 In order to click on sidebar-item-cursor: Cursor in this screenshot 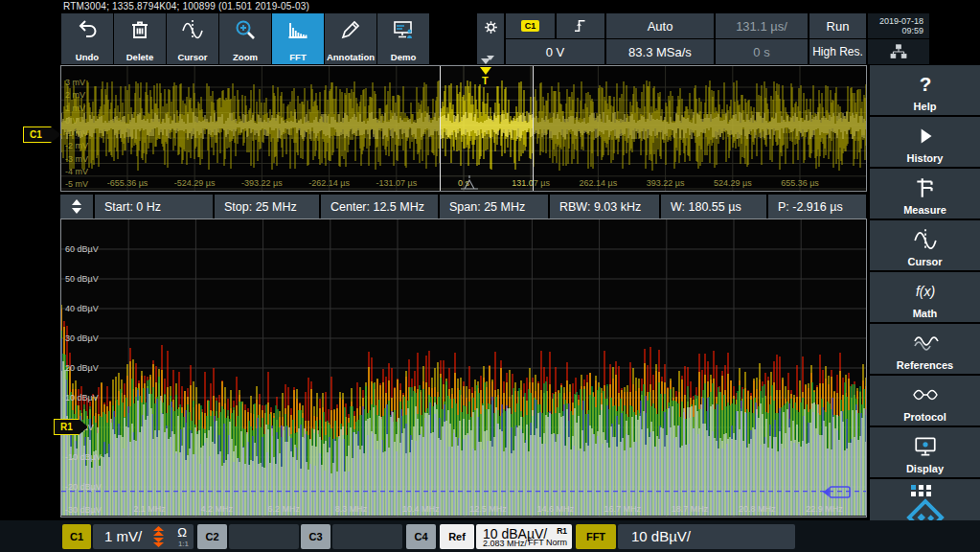, I will do `click(925, 245)`.